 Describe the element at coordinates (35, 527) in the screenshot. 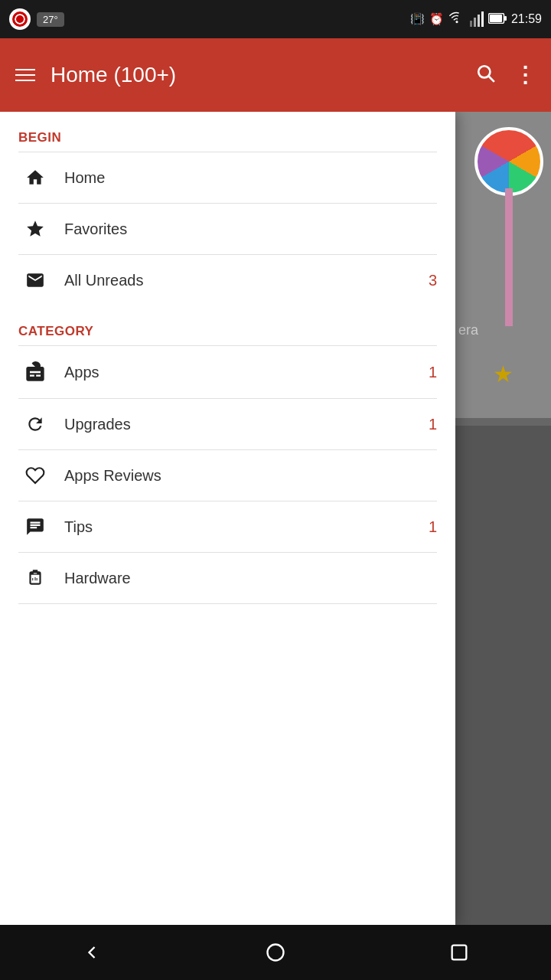

I see `tips-icon` at that location.